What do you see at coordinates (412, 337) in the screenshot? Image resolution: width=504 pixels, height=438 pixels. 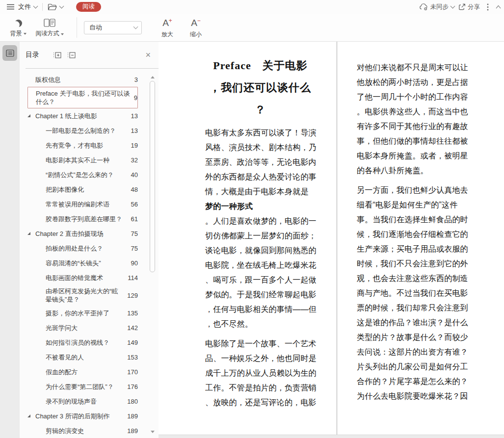 I see `text-line: 类型的片？故事是什么？而较少` at bounding box center [412, 337].